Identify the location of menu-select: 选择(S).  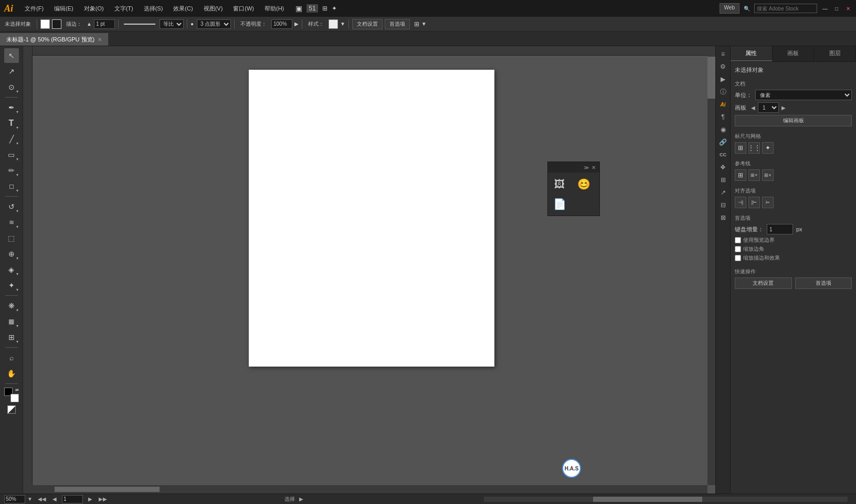
(153, 8).